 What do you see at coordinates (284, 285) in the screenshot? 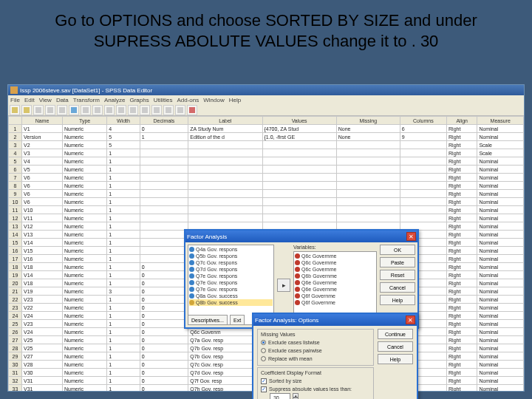
I see `transfer-right-button: ▸` at bounding box center [284, 285].